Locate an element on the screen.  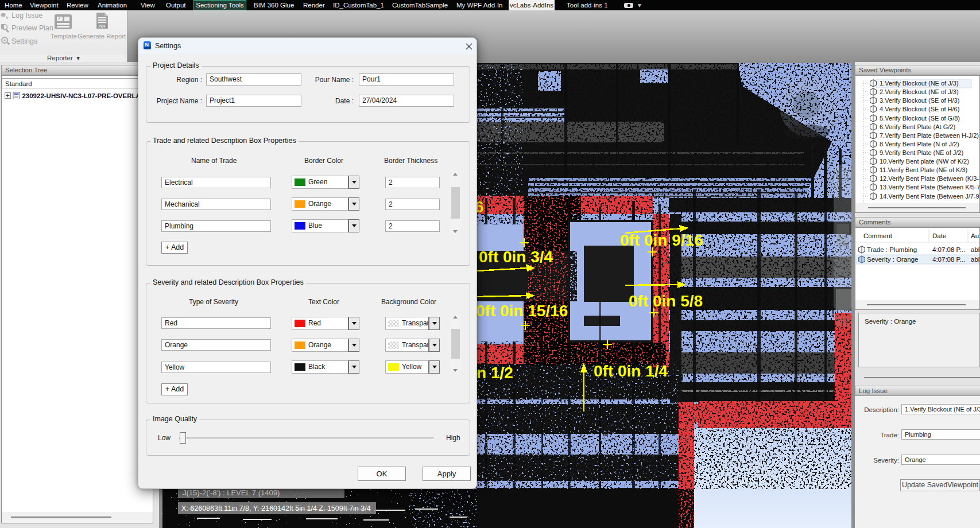
svg-text: Generate Report is located at coordinates (102, 36).